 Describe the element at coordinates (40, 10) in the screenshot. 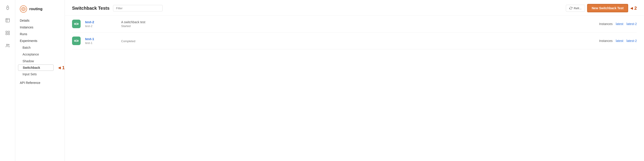

I see `sidebar-header: routing` at that location.